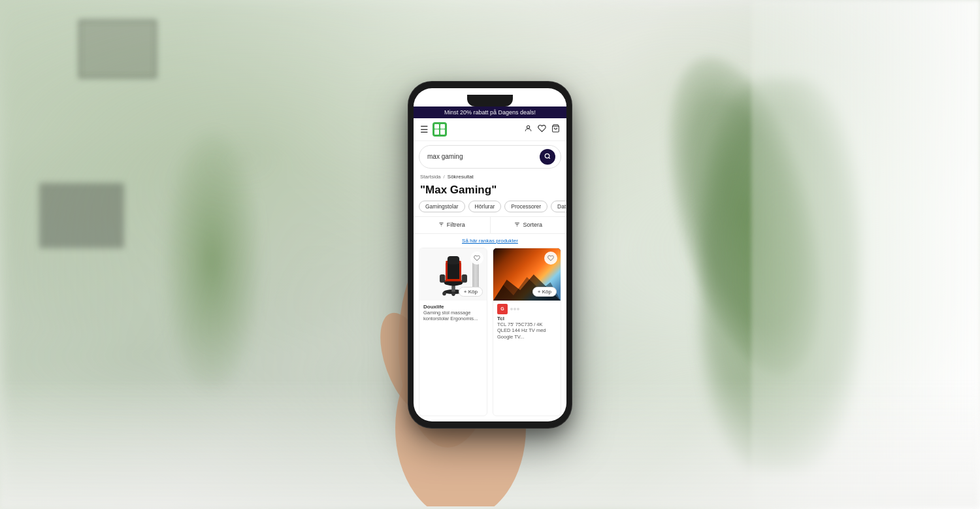 This screenshot has width=980, height=509. I want to click on category-chip-processorer: Processorer, so click(526, 206).